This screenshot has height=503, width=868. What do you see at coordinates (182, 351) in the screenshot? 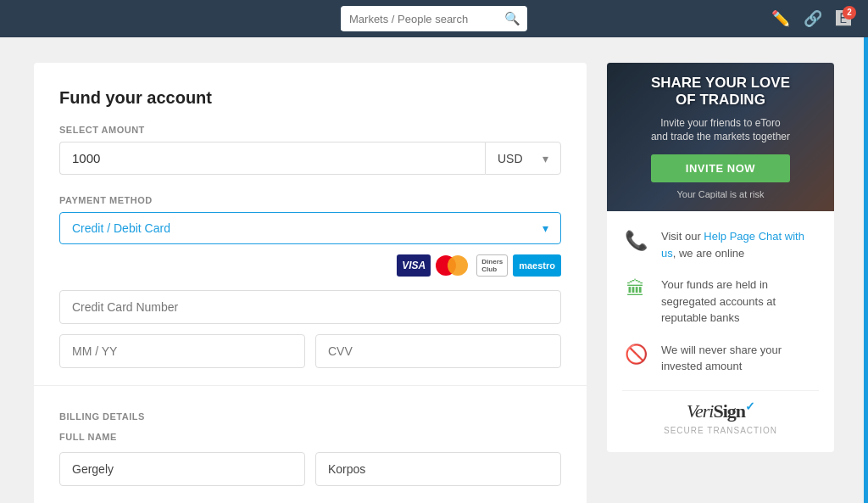
I see `expiry-input` at bounding box center [182, 351].